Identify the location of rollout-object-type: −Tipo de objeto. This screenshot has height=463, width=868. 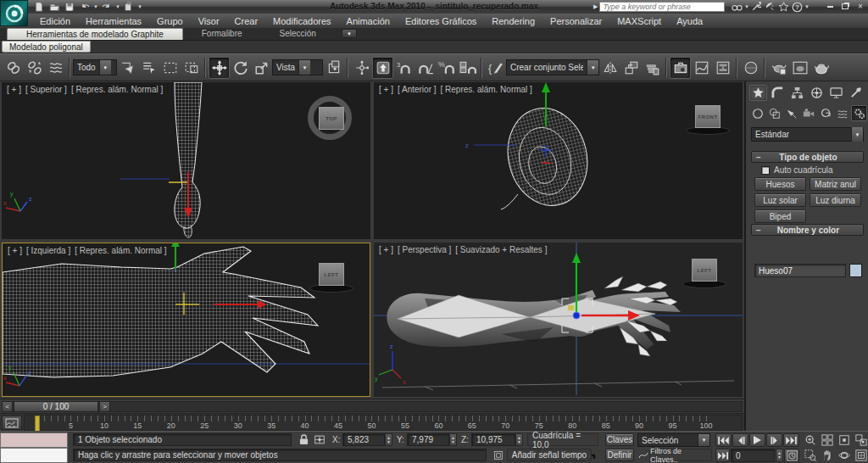
(807, 157).